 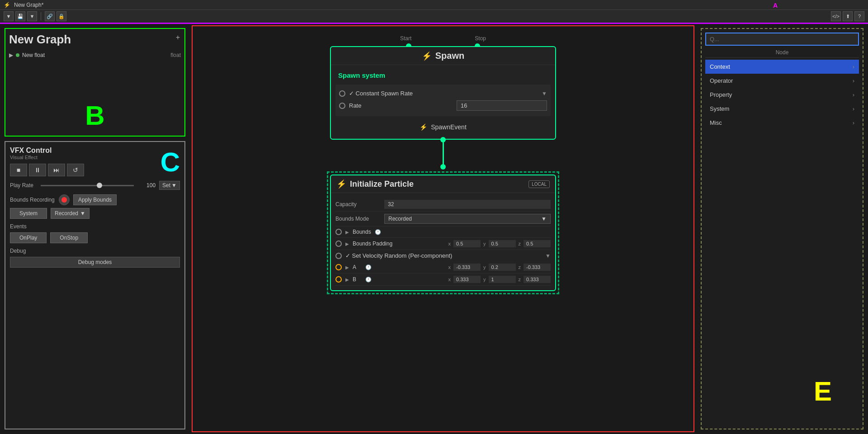 What do you see at coordinates (95, 285) in the screenshot?
I see `vfx-control-panel: VFX Control Visual Effect C ■ ⏸ ⏭ ↺ Play…` at bounding box center [95, 285].